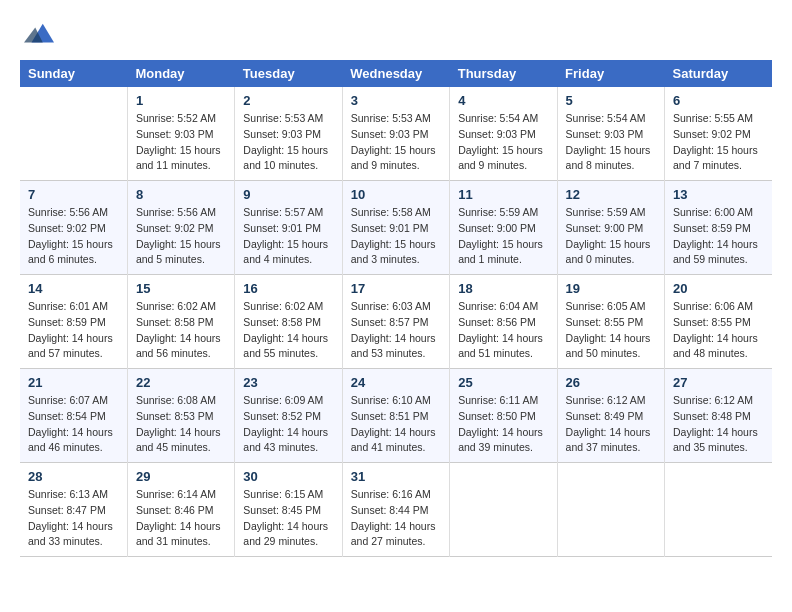 Image resolution: width=792 pixels, height=612 pixels. I want to click on calendar-cell: 28Sunrise: 6:13 AMSunset: 8:47 PMDayligh…, so click(74, 510).